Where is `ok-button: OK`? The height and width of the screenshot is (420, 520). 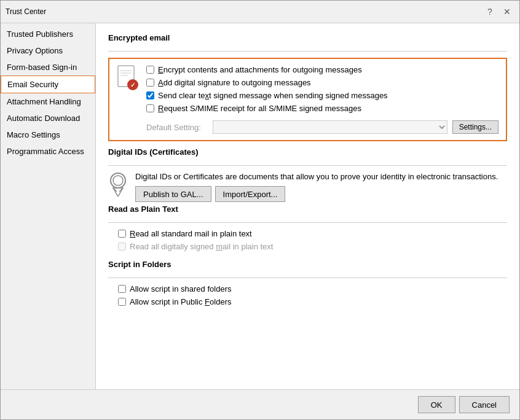 ok-button: OK is located at coordinates (436, 405).